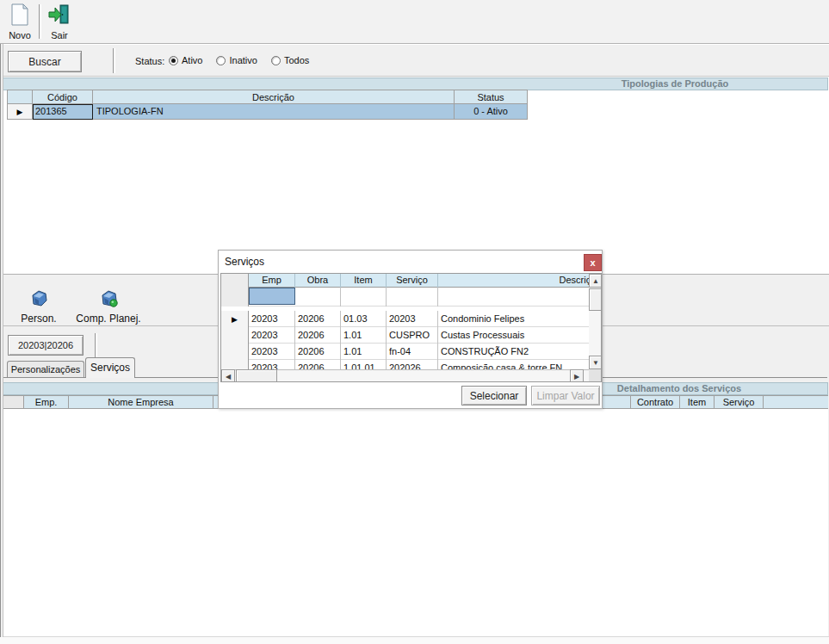 The height and width of the screenshot is (644, 829). What do you see at coordinates (96, 345) in the screenshot?
I see `button-row-separator` at bounding box center [96, 345].